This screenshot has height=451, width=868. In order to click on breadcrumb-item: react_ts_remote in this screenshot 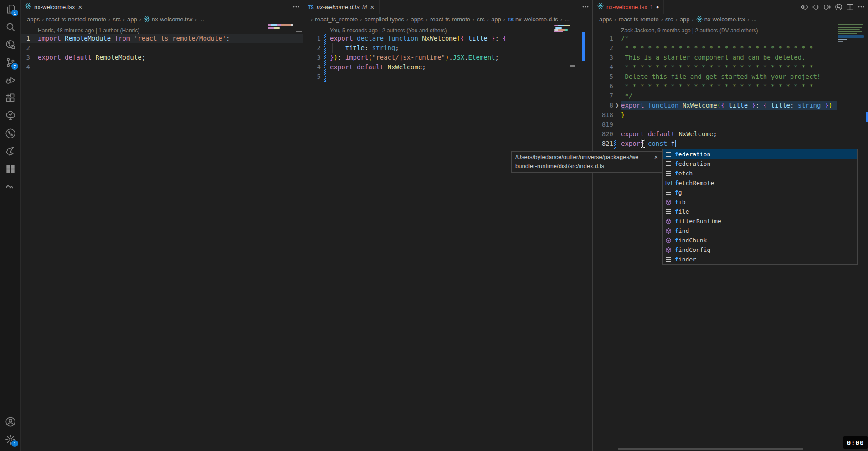, I will do `click(336, 19)`.